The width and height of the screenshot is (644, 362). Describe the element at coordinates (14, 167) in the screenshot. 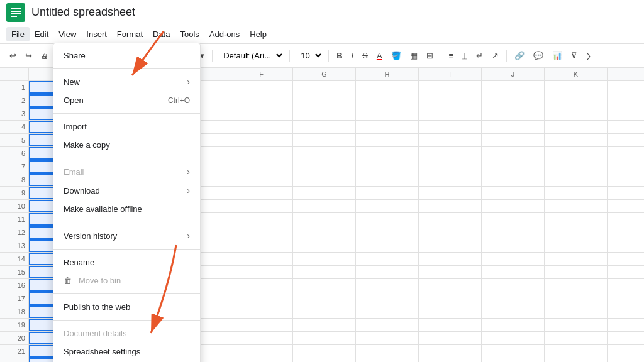

I see `row-7: 7` at that location.